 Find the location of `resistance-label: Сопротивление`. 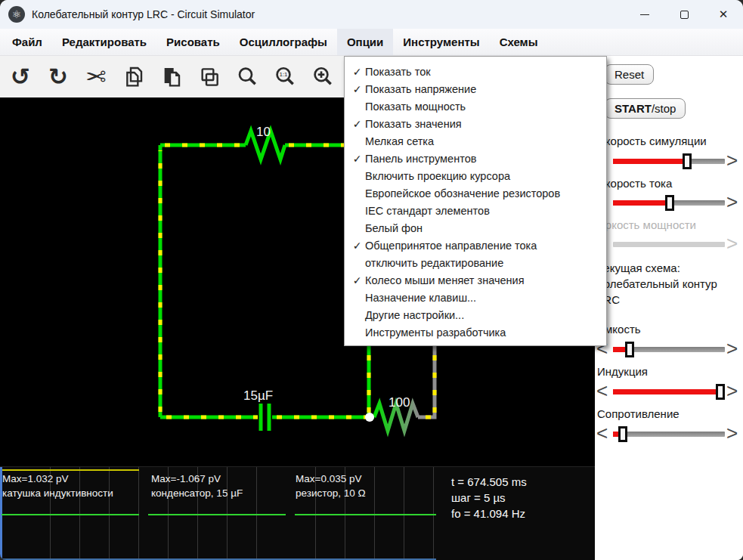

resistance-label: Сопротивление is located at coordinates (638, 414).